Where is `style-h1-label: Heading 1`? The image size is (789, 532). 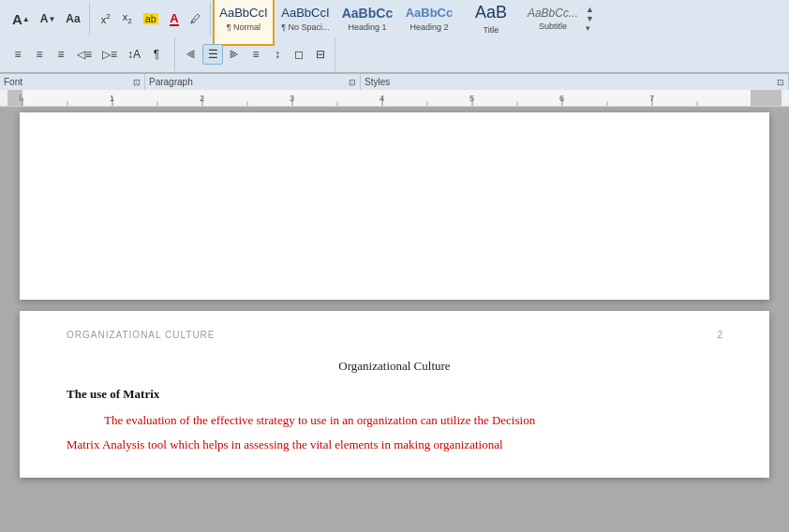
style-h1-label: Heading 1 is located at coordinates (367, 27).